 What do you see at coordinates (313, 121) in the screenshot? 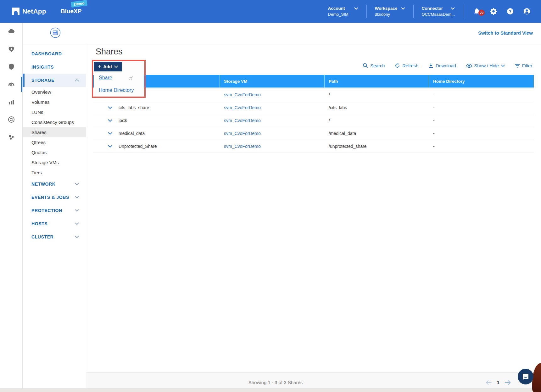
I see `table-row: ipc$ svm_CvoForDemo / -` at bounding box center [313, 121].